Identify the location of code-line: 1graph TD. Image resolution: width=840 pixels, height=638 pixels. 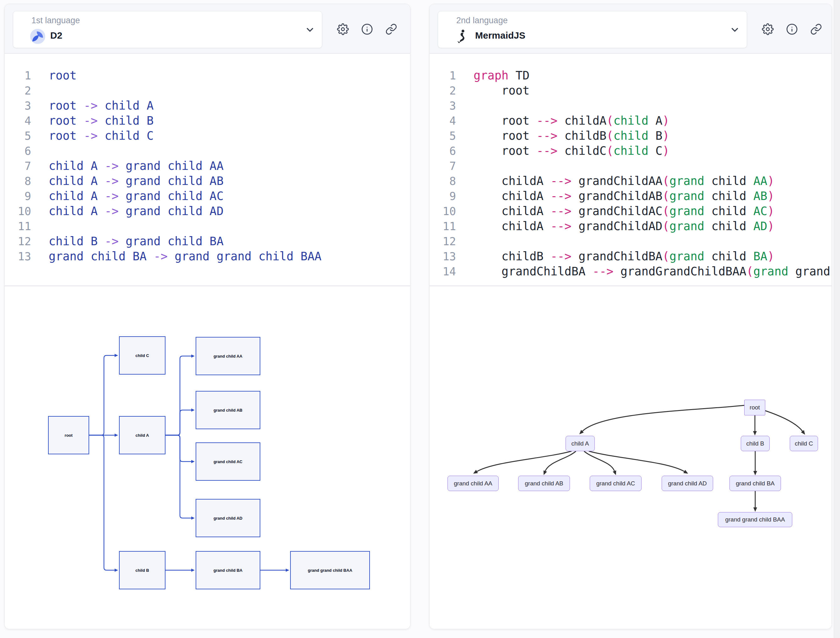
(630, 76).